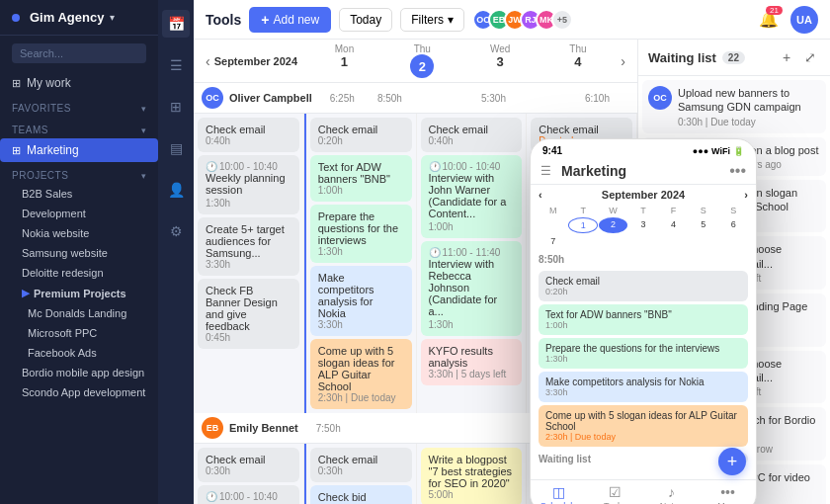 This screenshot has height=504, width=830. What do you see at coordinates (176, 148) in the screenshot?
I see `icon-bar-gantt: ▤` at bounding box center [176, 148].